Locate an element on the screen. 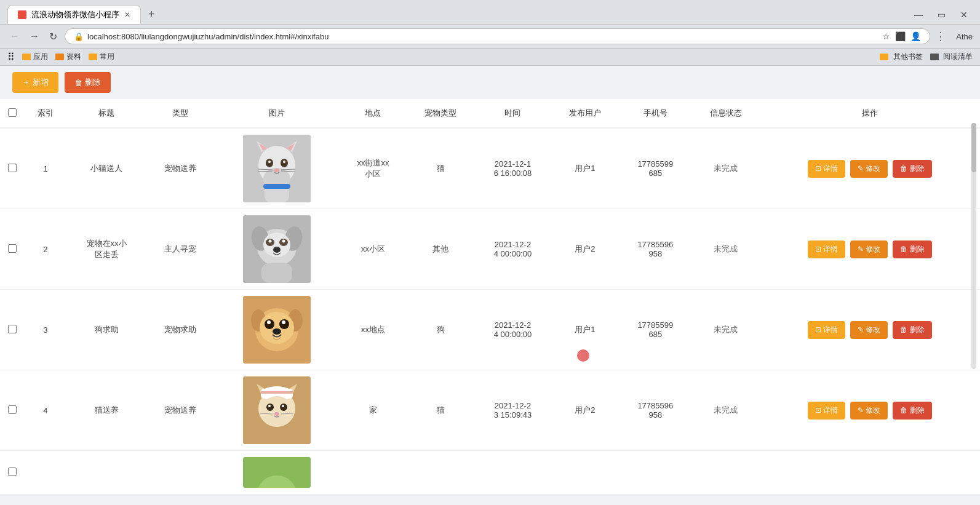 The width and height of the screenshot is (980, 505). active-tab: 流浪动物领养微信小程序 ✕ is located at coordinates (74, 15).